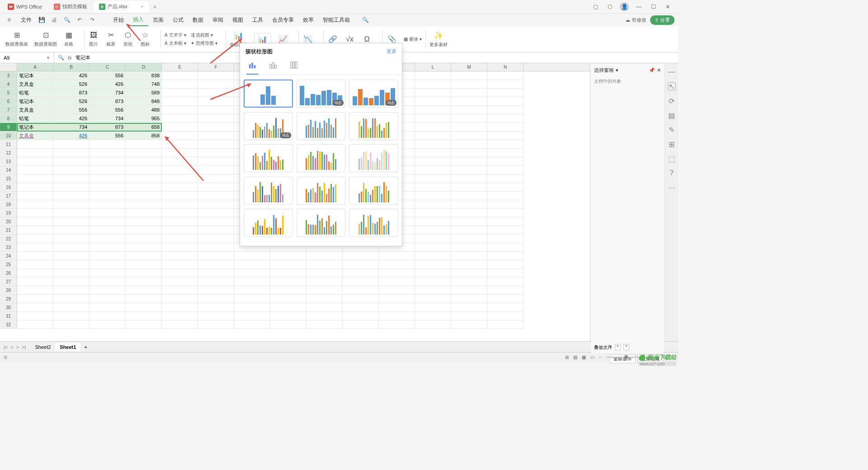 The image size is (868, 470). Describe the element at coordinates (636, 20) in the screenshot. I see `changes-indicator: ☁ 有修改` at that location.